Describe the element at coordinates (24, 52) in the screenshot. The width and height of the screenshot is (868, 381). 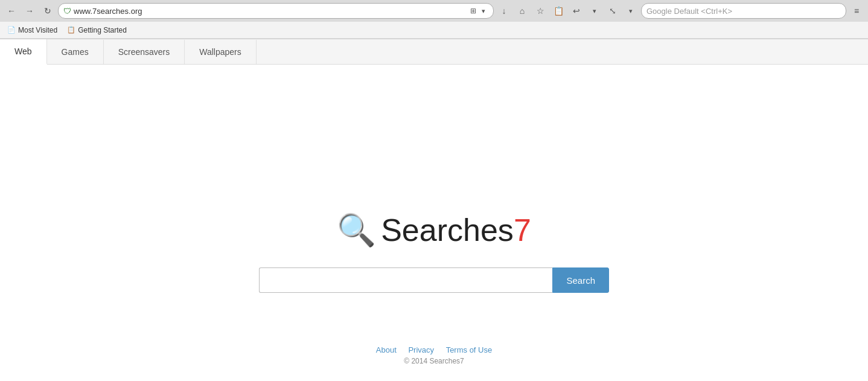
I see `tab-web: Web` at that location.